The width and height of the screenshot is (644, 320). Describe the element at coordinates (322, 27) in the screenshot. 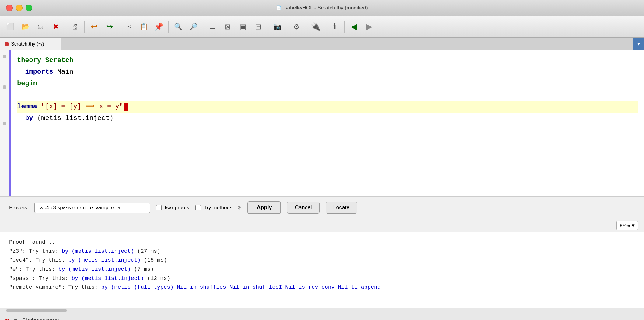

I see `main-toolbar: ⬜ 📂 🗂 ✖ 🖨 ↩ ↪ ✂ 📋 📌 🔍 🔎 ▭ ⊠ ▣ ⊟ 📷 ⚙ 🔌 ℹ …` at that location.